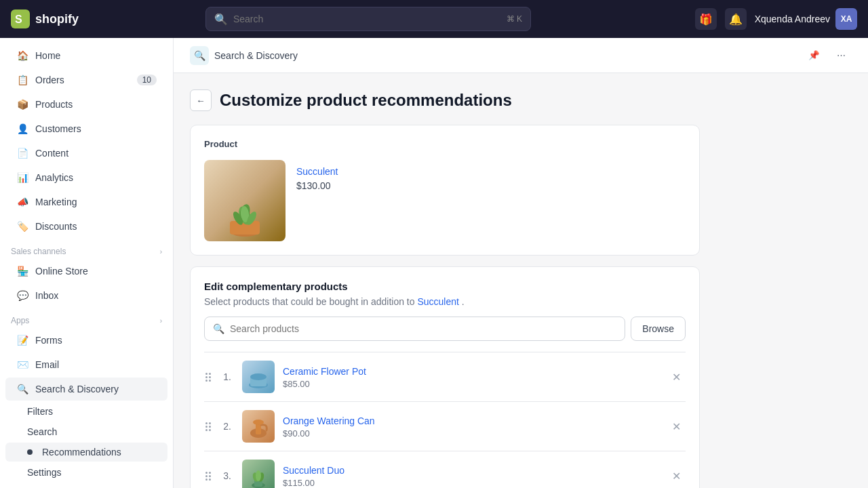 Image resolution: width=868 pixels, height=488 pixels. Describe the element at coordinates (62, 271) in the screenshot. I see `sidebar-label-online-store: Online Store` at that location.